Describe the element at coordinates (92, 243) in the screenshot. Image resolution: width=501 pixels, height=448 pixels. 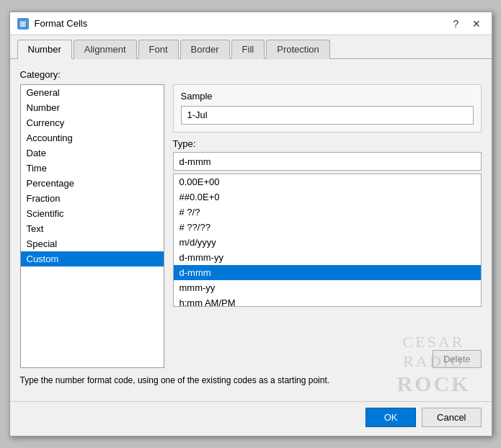
I see `category-item-special: Special` at that location.